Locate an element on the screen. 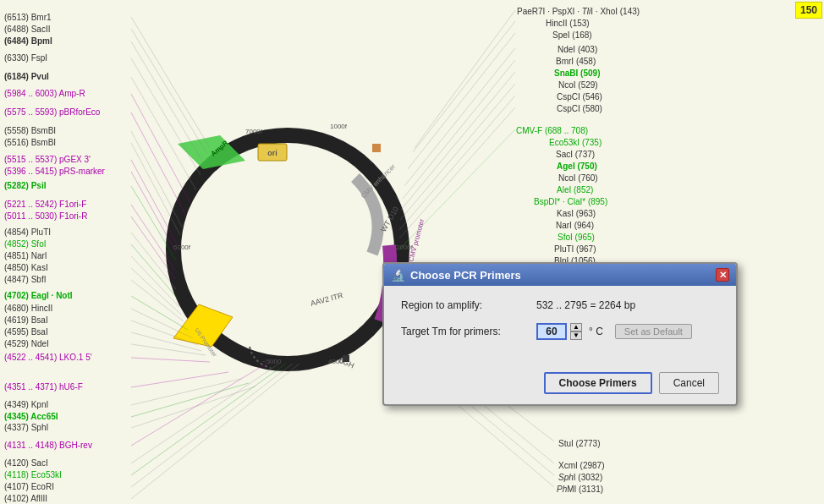 This screenshot has width=824, height=504. dialog-body: Region to amplify: 532 .. 2795 = 2264 bp… is located at coordinates (560, 326).